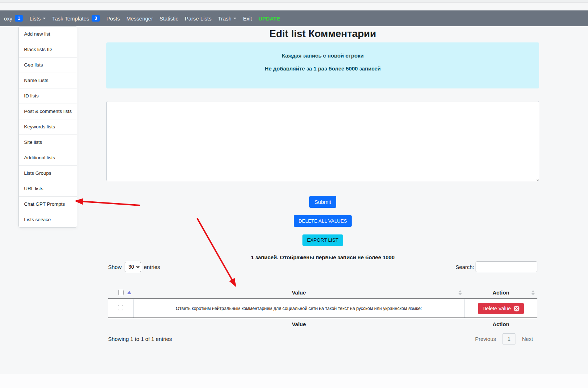 Image resolution: width=588 pixels, height=388 pixels. I want to click on menu-item-site-lists: Site lists, so click(48, 142).